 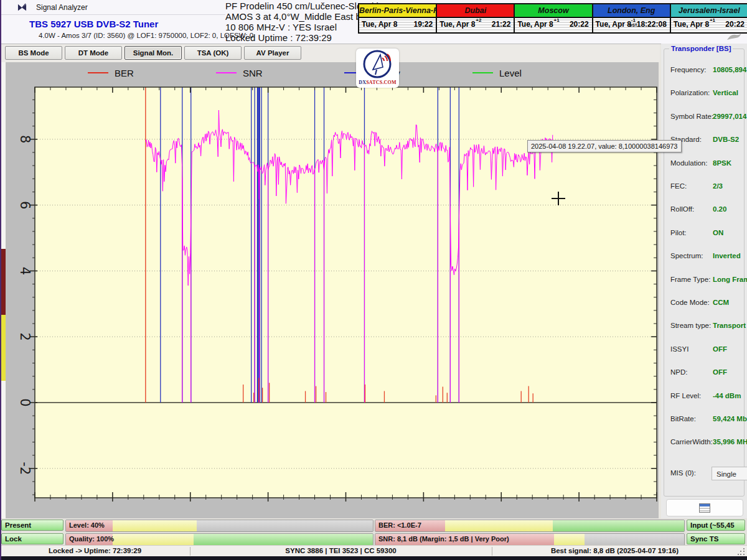 What do you see at coordinates (720, 349) in the screenshot?
I see `field-value-issyi: OFF` at bounding box center [720, 349].